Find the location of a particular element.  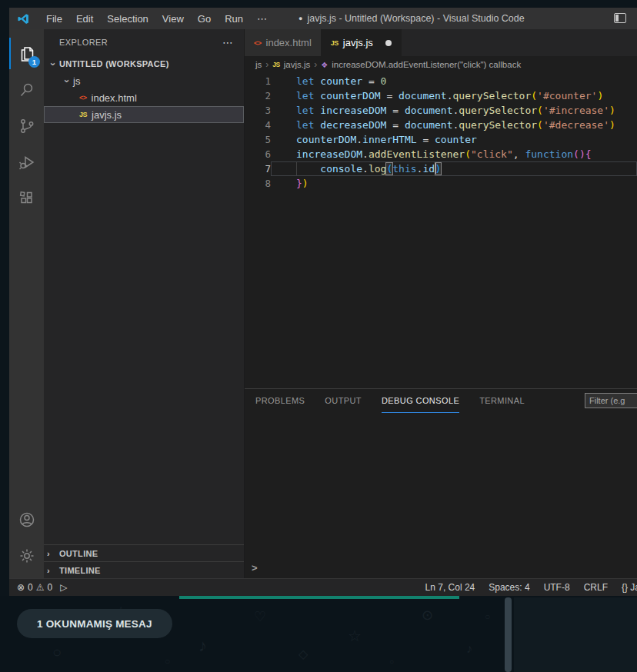

tree-file-index-html: <> index.html is located at coordinates (144, 98).